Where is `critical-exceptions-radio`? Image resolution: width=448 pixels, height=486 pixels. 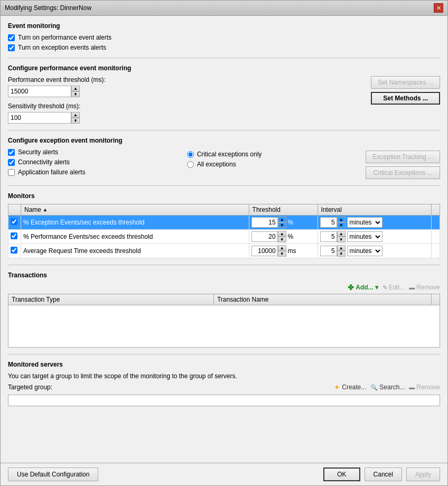
critical-exceptions-radio is located at coordinates (190, 154).